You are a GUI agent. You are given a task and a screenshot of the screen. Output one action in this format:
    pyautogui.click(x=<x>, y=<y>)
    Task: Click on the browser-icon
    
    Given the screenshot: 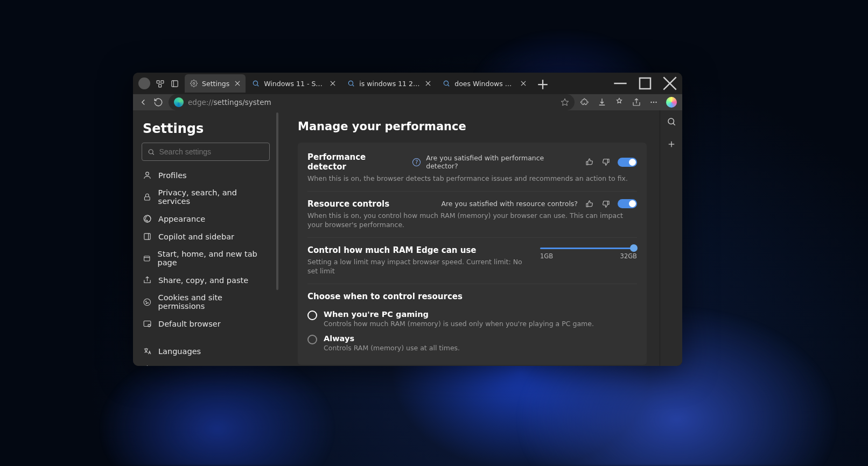 What is the action you would take?
    pyautogui.click(x=148, y=324)
    